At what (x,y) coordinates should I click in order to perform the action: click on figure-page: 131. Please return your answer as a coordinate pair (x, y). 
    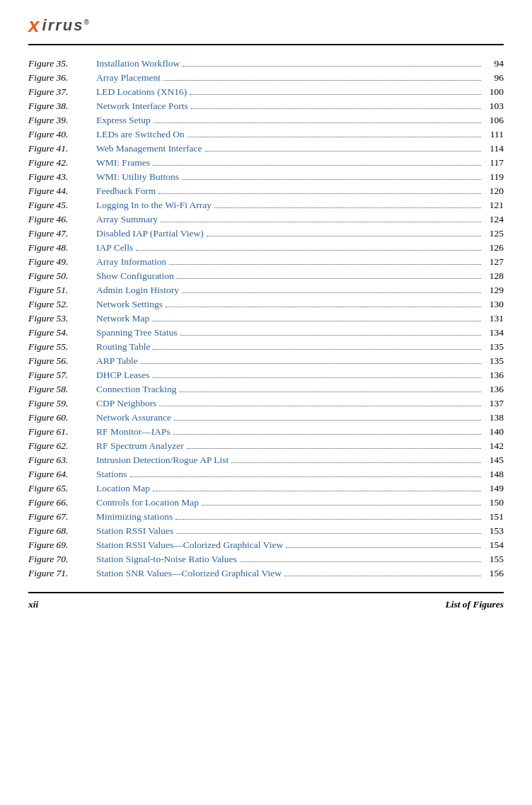
    Looking at the image, I should click on (494, 319).